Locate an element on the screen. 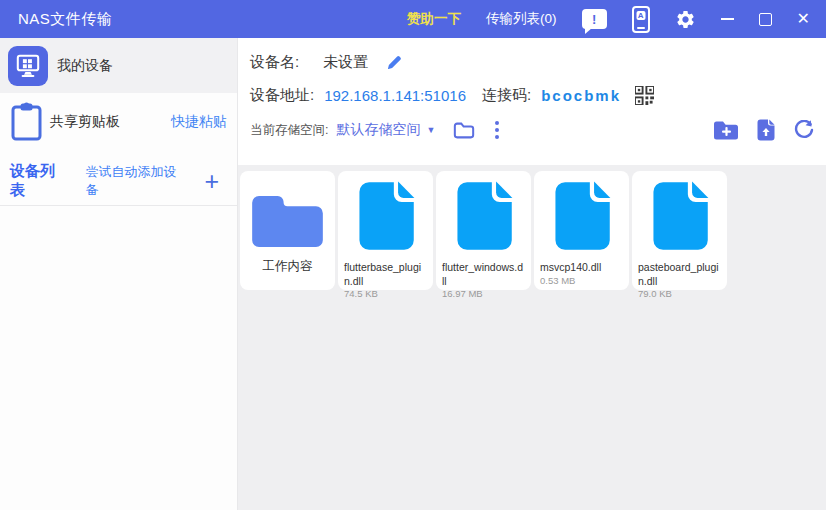 This screenshot has height=510, width=826. device-addr-label: 设备地址: is located at coordinates (282, 96).